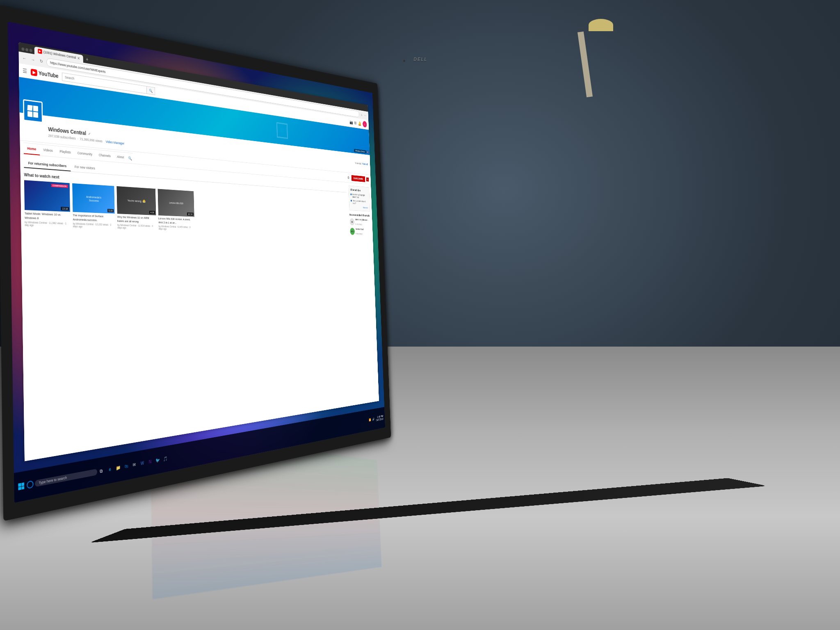  I want to click on video-card-3: You're wrong. 😤 4:06 Why the Windows 10 …, so click(136, 209).